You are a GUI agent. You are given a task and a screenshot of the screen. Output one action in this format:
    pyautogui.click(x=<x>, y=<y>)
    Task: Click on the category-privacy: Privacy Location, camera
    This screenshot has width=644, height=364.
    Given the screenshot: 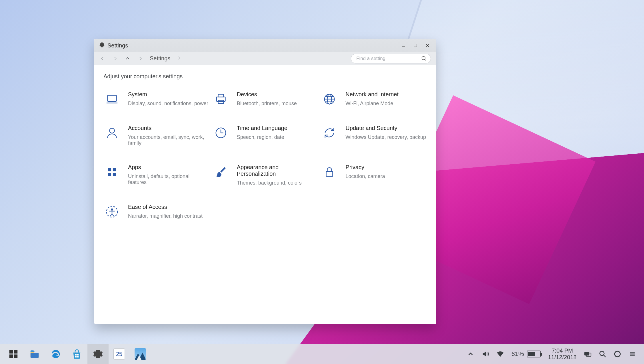 What is the action you would take?
    pyautogui.click(x=374, y=175)
    